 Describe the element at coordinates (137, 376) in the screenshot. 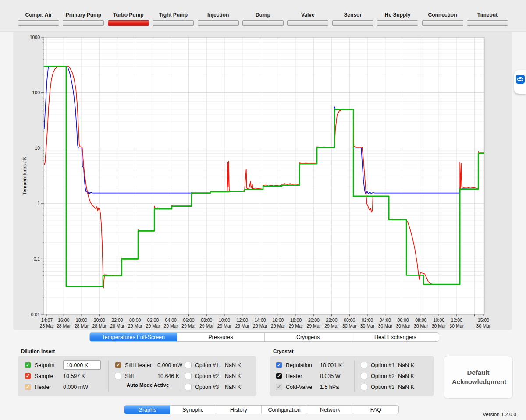

I see `dilution-insert-panel: ✓ Setpoint ✓ Sample 10.597 K ✓ Heater 0.…` at that location.